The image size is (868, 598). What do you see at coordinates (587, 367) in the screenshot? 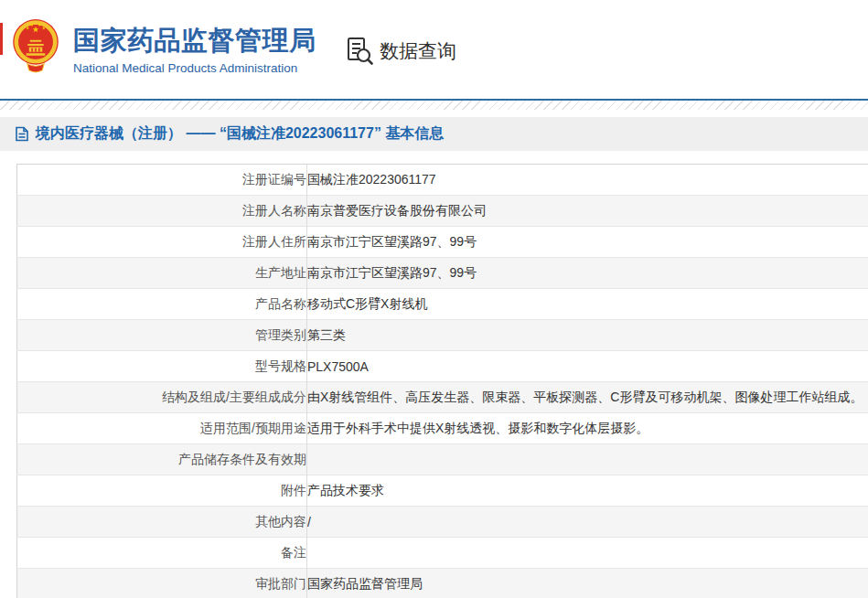
I see `row-value: PLX7500A` at bounding box center [587, 367].